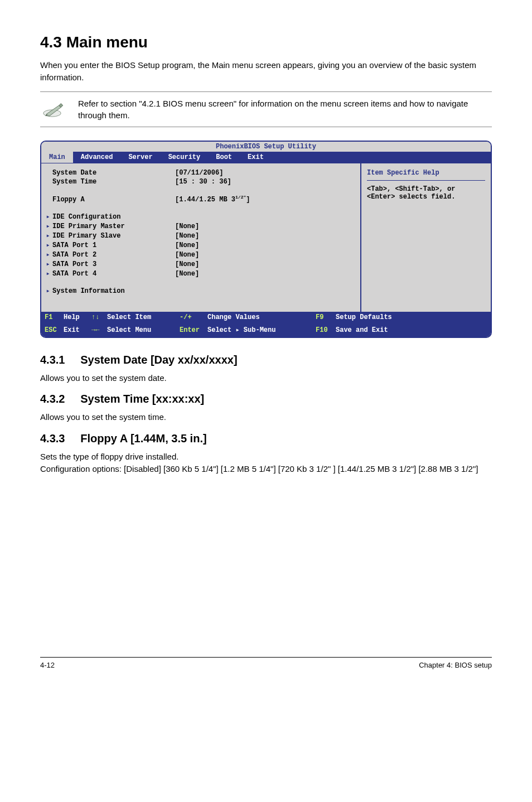  Describe the element at coordinates (114, 264) in the screenshot. I see `item-sata-port-3: SATA Port 3` at that location.